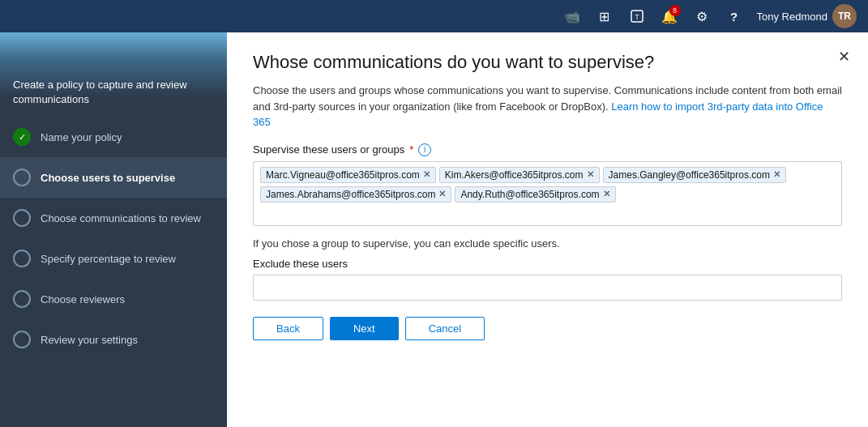 The height and width of the screenshot is (427, 868). I want to click on settings-icon: ⚙, so click(702, 16).